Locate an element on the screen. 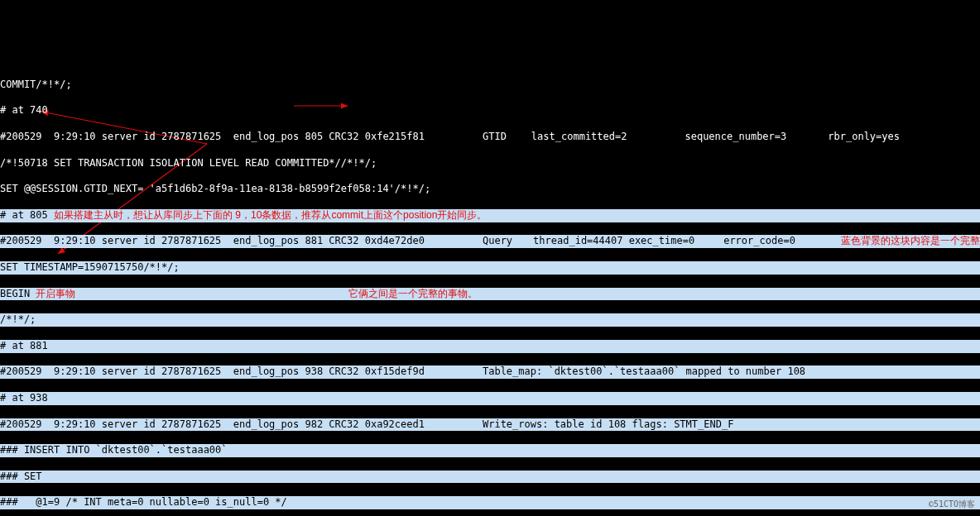  log-line-highlight: ### @1=9 /* INT meta=0 nullable=0 is_nul… is located at coordinates (490, 503).